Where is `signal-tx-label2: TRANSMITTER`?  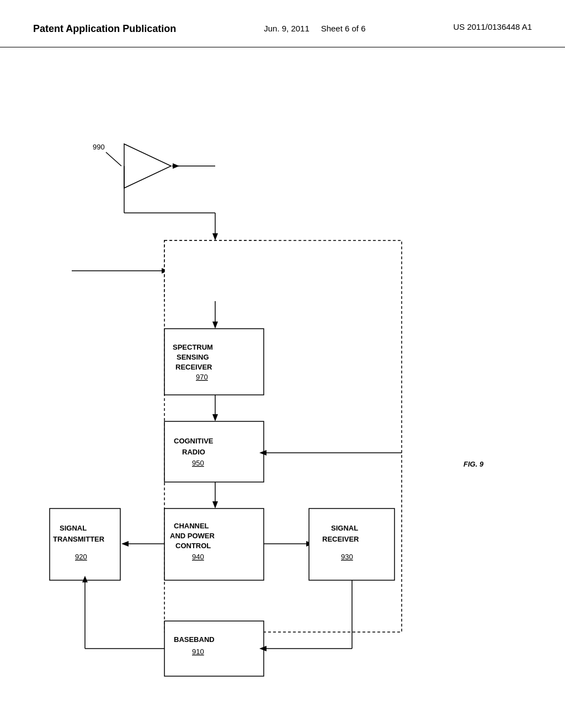
signal-tx-label2: TRANSMITTER is located at coordinates (79, 539).